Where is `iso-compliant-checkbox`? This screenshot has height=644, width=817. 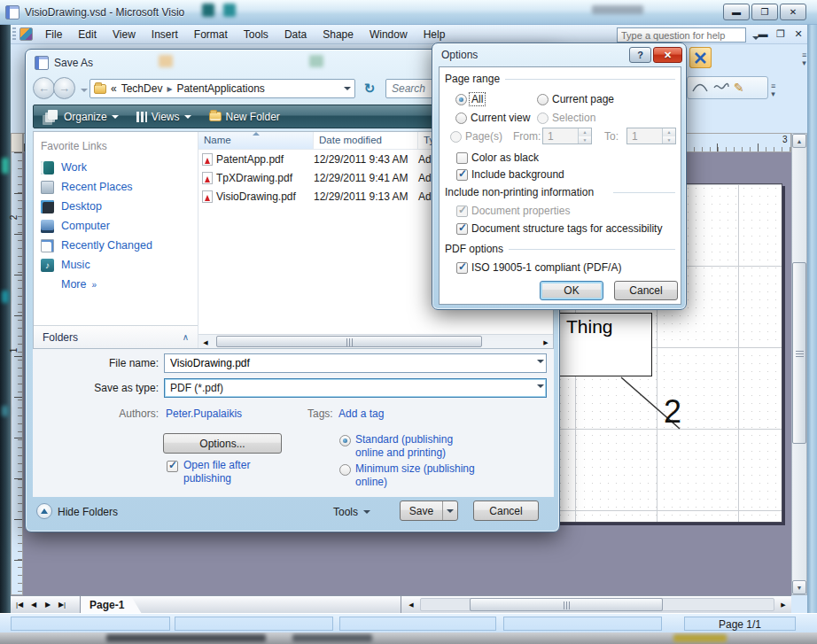
iso-compliant-checkbox is located at coordinates (463, 268).